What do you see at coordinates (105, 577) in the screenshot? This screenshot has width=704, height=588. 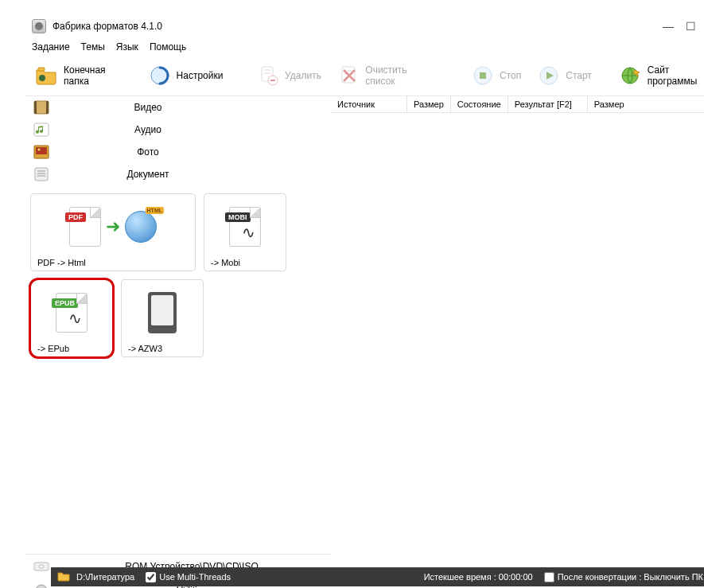 I see `status-path: D:\Литература` at bounding box center [105, 577].